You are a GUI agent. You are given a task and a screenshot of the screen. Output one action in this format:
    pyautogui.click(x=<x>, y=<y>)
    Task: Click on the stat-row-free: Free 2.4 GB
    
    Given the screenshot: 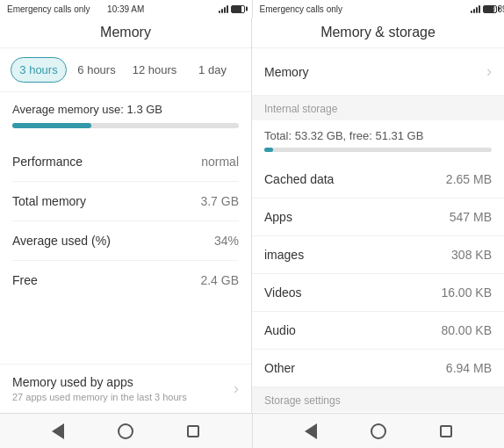 What is the action you would take?
    pyautogui.click(x=126, y=280)
    